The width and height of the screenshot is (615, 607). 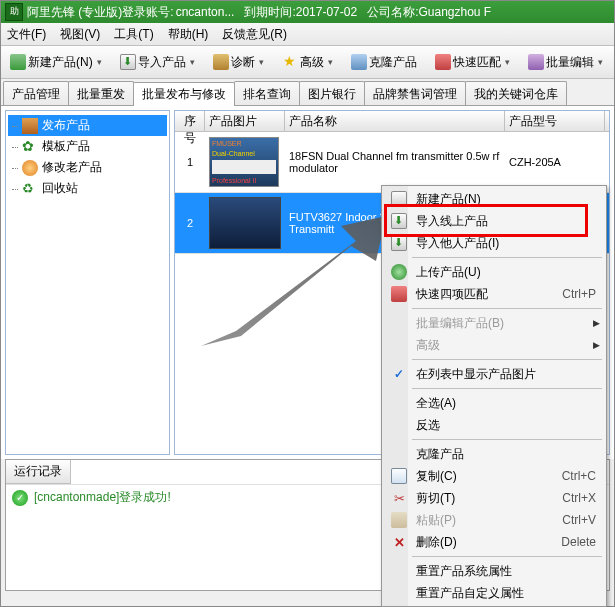 I want to click on ctx-showimg: ✓在列表中显示产品图片, so click(x=494, y=374).